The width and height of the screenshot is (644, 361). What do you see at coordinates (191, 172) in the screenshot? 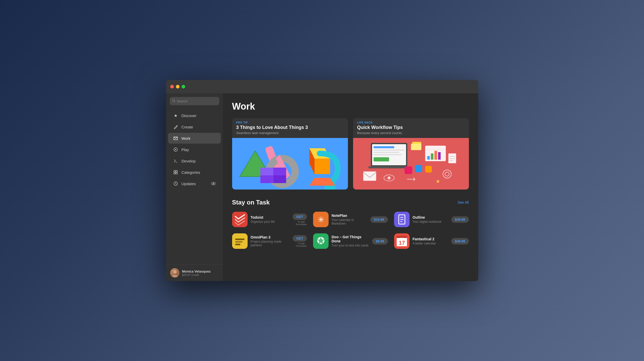
I see `sidebar-item-label: Categories` at bounding box center [191, 172].